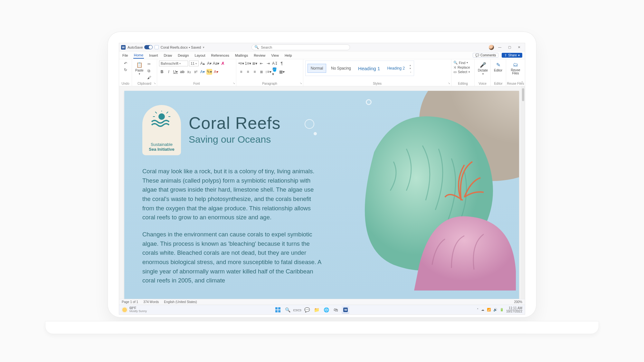 The image size is (644, 362). I want to click on toggle-on-icon, so click(148, 47).